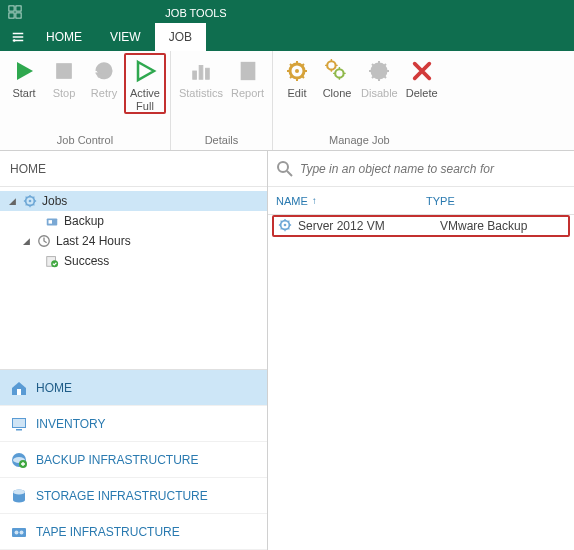  What do you see at coordinates (421, 169) in the screenshot?
I see `search-bar` at bounding box center [421, 169].